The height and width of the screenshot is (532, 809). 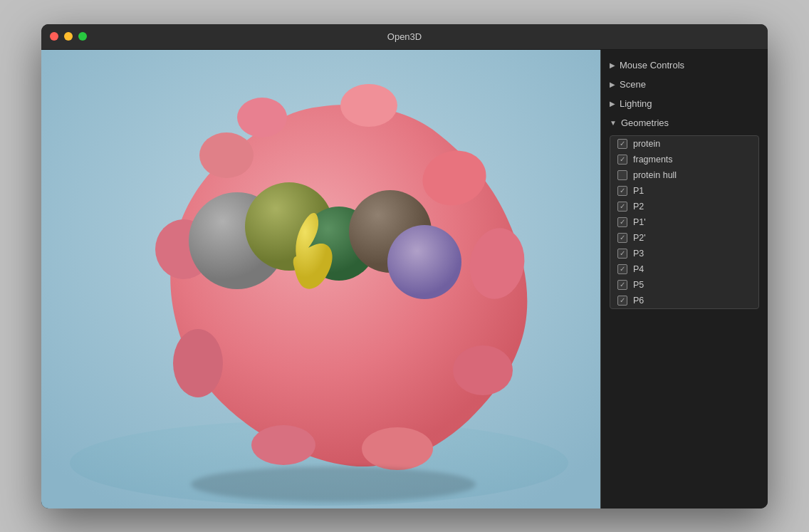 What do you see at coordinates (684, 84) in the screenshot?
I see `scene-section: ▶ Scene` at bounding box center [684, 84].